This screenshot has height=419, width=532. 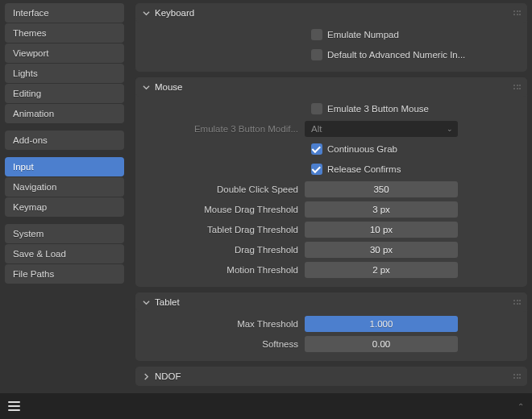 What do you see at coordinates (64, 207) in the screenshot?
I see `sidebar-item-keymap: Keymap` at bounding box center [64, 207].